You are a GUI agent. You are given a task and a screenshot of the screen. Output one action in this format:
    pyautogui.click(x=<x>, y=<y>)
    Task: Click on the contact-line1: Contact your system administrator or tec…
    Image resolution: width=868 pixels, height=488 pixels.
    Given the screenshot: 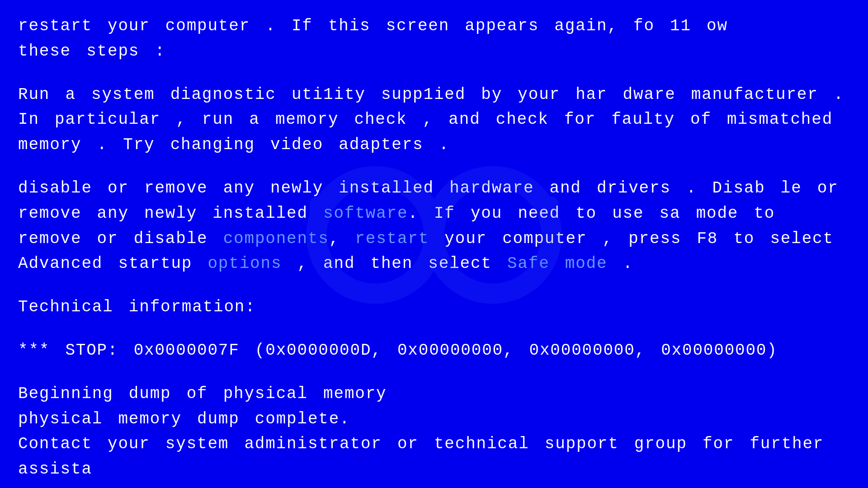 What is the action you would take?
    pyautogui.click(x=434, y=444)
    